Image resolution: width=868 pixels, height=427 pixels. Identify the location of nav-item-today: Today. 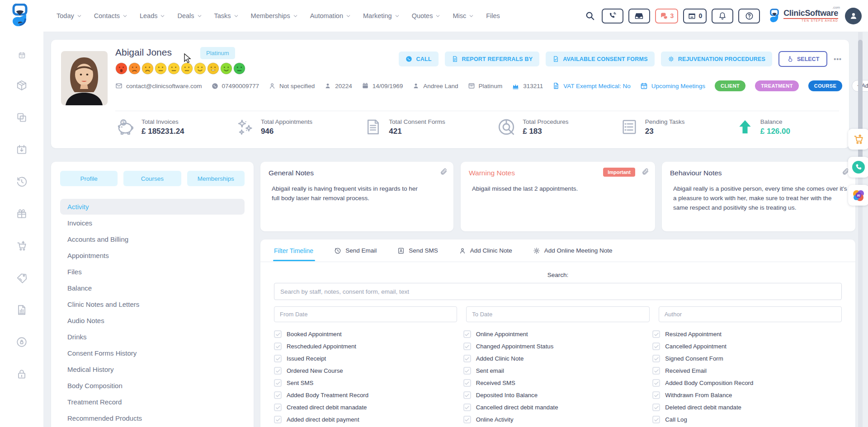
(69, 16).